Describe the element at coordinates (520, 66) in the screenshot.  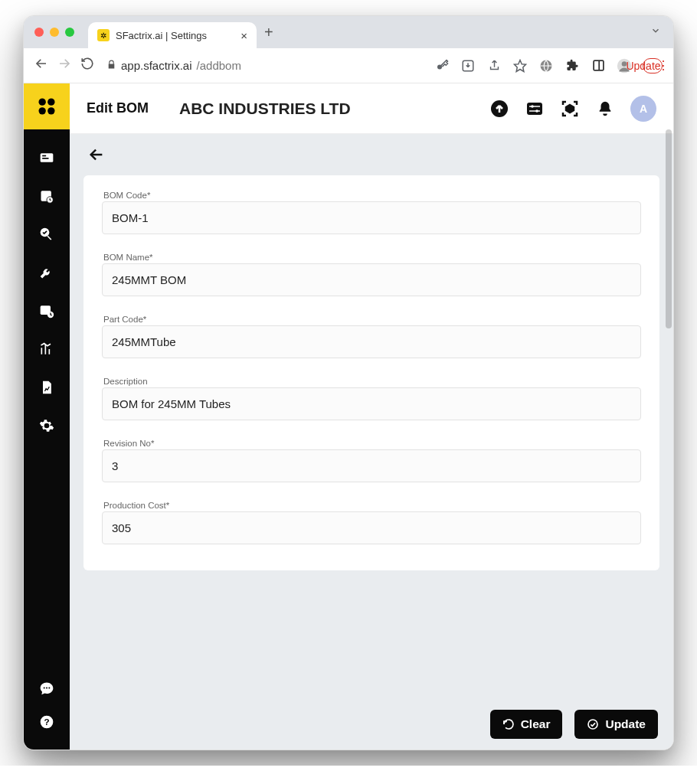
I see `bookmark-icon` at that location.